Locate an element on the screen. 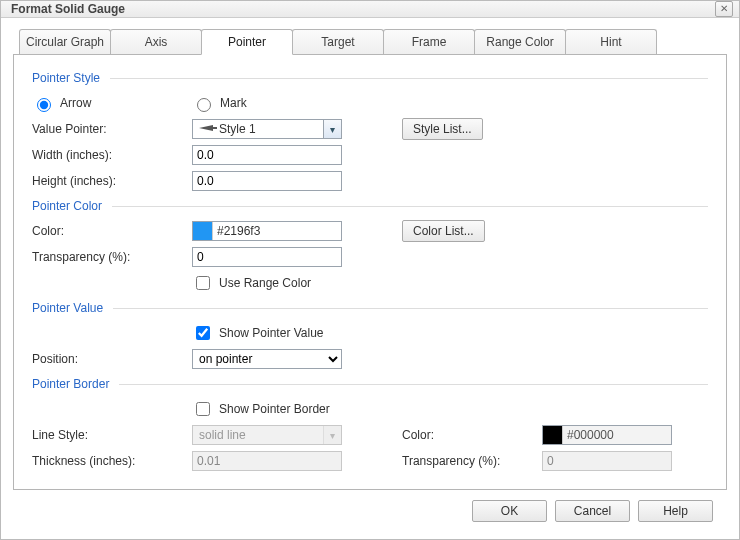 This screenshot has height=540, width=740. tab-label: Hint is located at coordinates (610, 42).